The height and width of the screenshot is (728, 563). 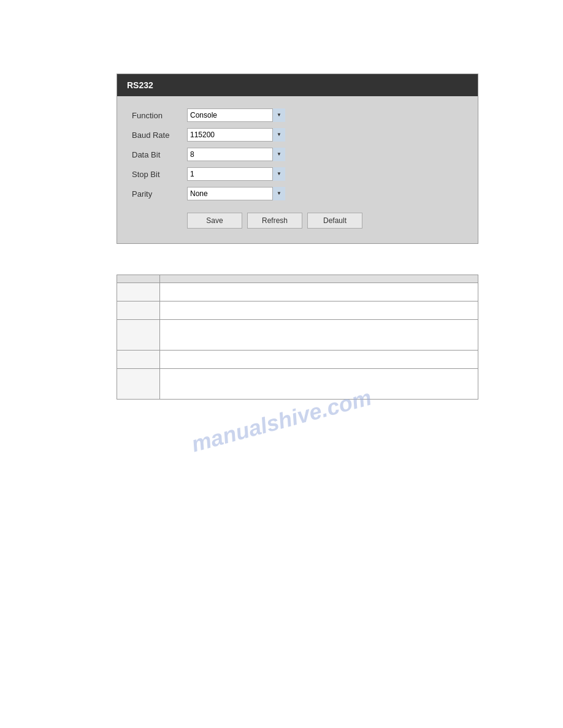 I want to click on baud-rate-select: 115200 57600 38400 19200 9600, so click(x=236, y=135).